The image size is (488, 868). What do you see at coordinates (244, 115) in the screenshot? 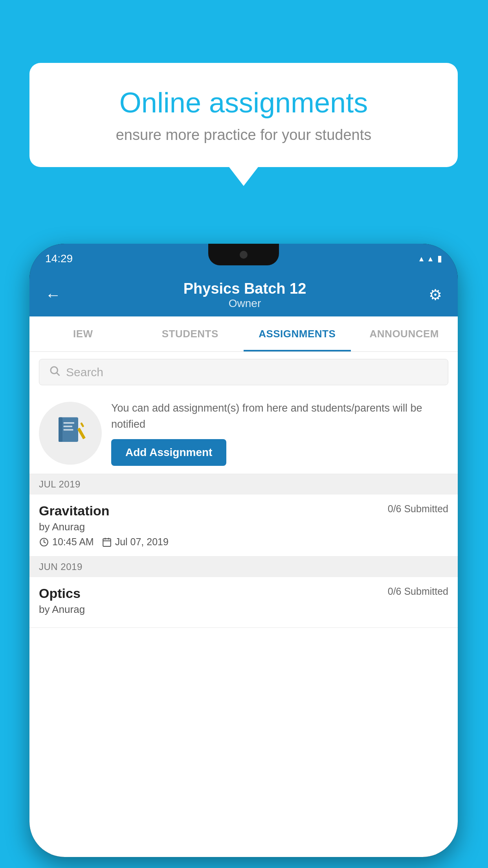
I see `speech-bubble: Online assignments ensure more practice …` at bounding box center [244, 115].